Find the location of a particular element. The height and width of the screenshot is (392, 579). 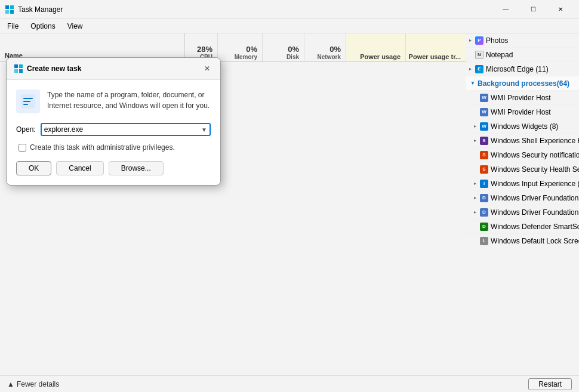

table-row: L Windows Default Lock Screen 🖈 0% 0 MB … is located at coordinates (522, 241).